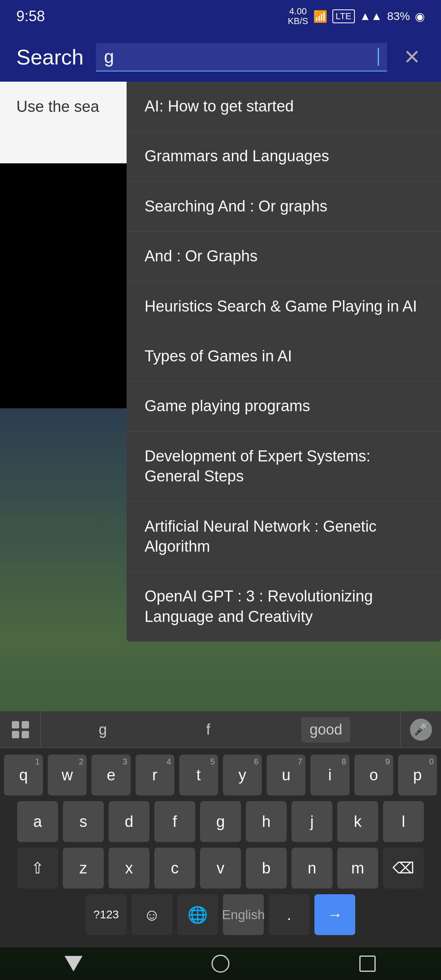  What do you see at coordinates (358, 868) in the screenshot?
I see `key-m: m` at bounding box center [358, 868].